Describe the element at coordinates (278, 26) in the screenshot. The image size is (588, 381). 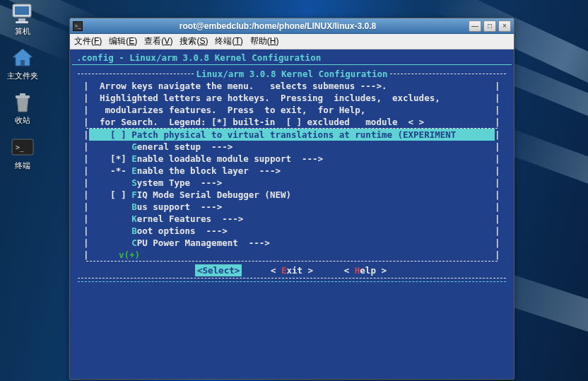
I see `window-title: root@embedclub:/home/phone/LINUX/linux-3…` at that location.